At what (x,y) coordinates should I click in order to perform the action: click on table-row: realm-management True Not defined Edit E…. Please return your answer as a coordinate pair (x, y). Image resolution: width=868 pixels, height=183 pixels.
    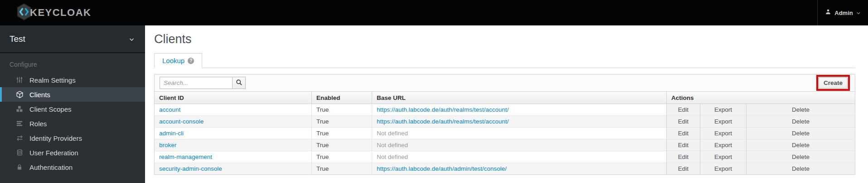
    Looking at the image, I should click on (505, 157).